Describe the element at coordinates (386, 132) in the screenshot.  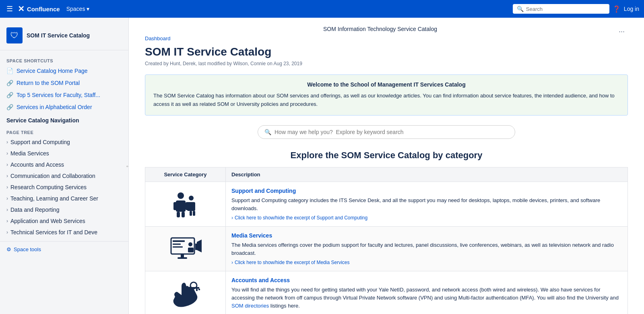
I see `keyword-search-section: 🔍` at that location.